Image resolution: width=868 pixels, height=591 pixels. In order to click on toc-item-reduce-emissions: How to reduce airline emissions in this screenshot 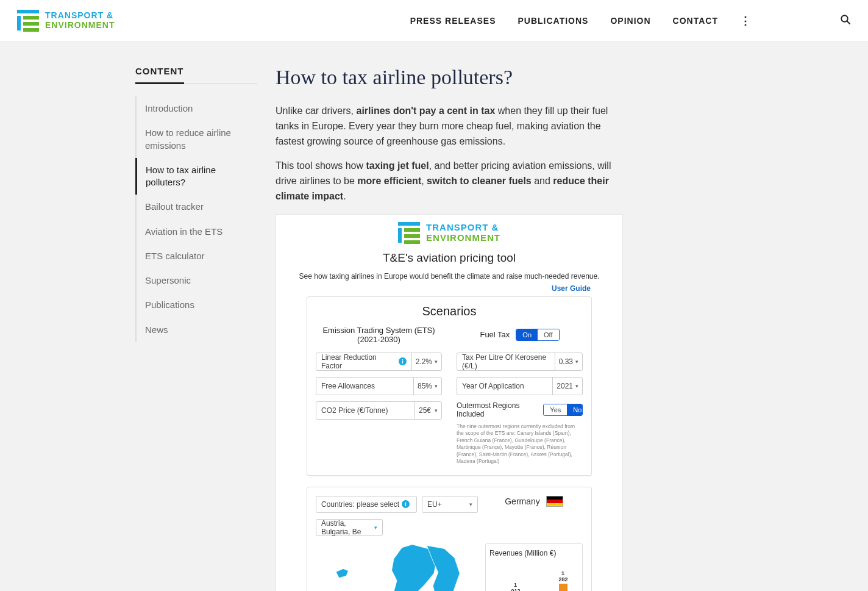, I will do `click(196, 139)`.